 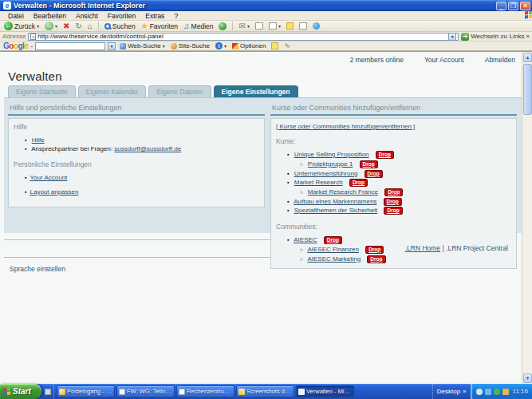 I want to click on course-link: Unternehmensführung, so click(x=326, y=174).